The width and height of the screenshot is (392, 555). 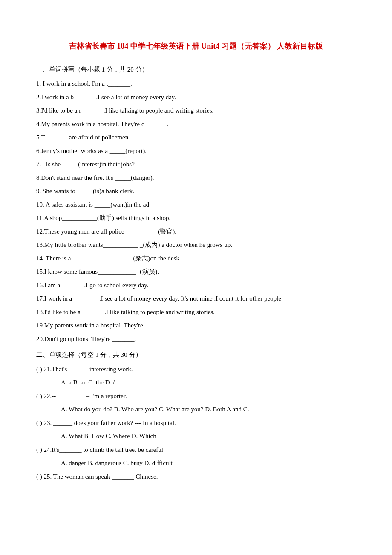 I want to click on section1-header: 一、单词拼写（每小题 1 分，共 20 分）, so click(x=196, y=70).